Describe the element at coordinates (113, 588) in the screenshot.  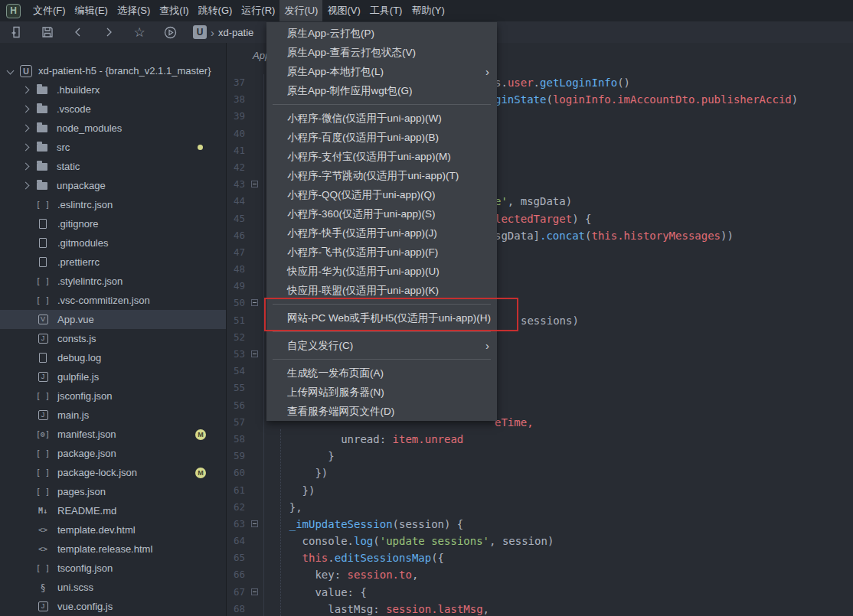
I see `tree-item-uni.scss: §uni.scss` at that location.